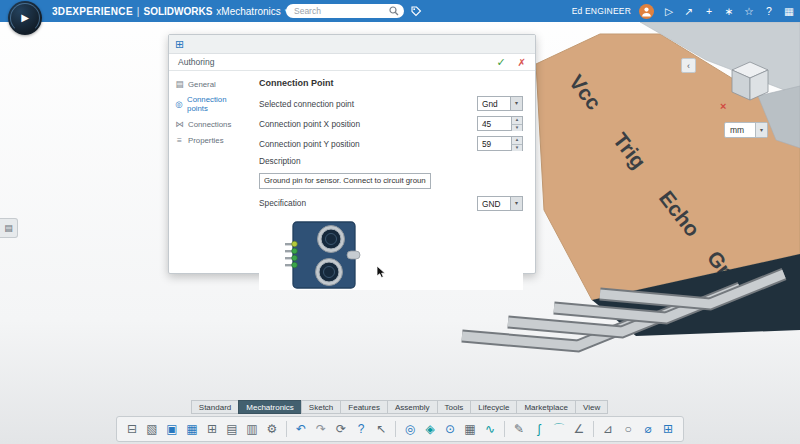 The height and width of the screenshot is (444, 800). What do you see at coordinates (410, 429) in the screenshot?
I see `sensor-icon: ◎` at bounding box center [410, 429].